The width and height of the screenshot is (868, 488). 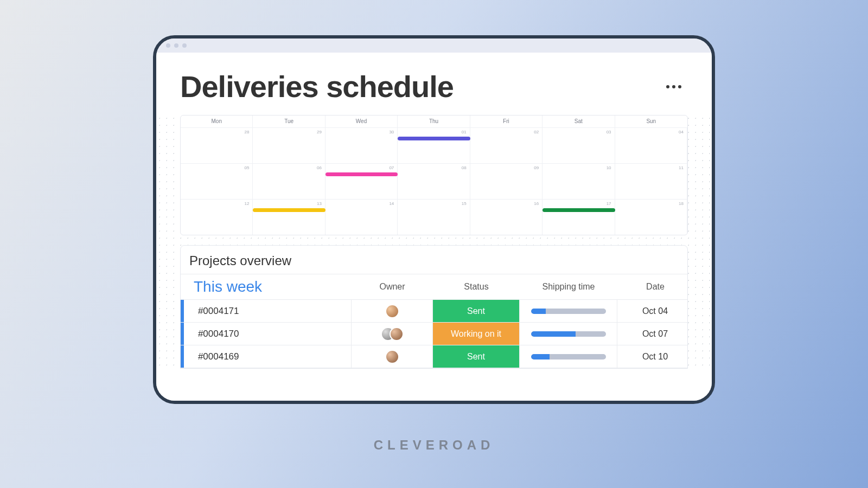 I want to click on calendar-body: 2829300102030405060708091011121314151617…, so click(x=434, y=181).